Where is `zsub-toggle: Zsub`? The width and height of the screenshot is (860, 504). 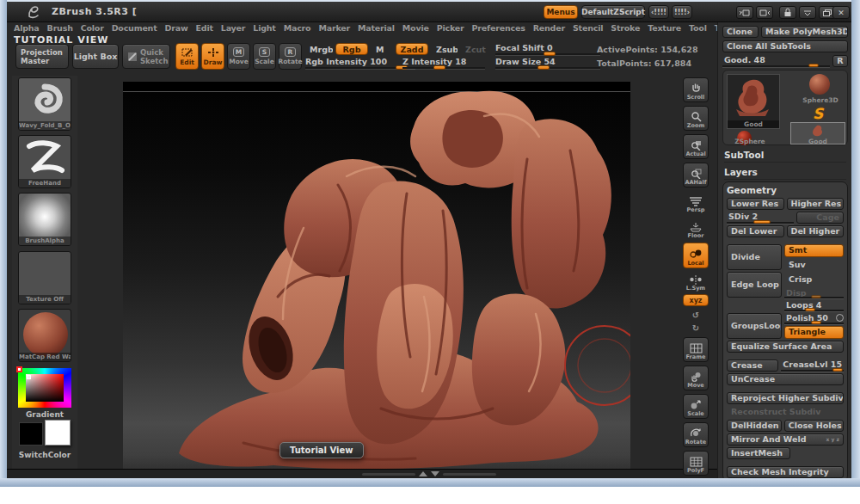 zsub-toggle: Zsub is located at coordinates (445, 50).